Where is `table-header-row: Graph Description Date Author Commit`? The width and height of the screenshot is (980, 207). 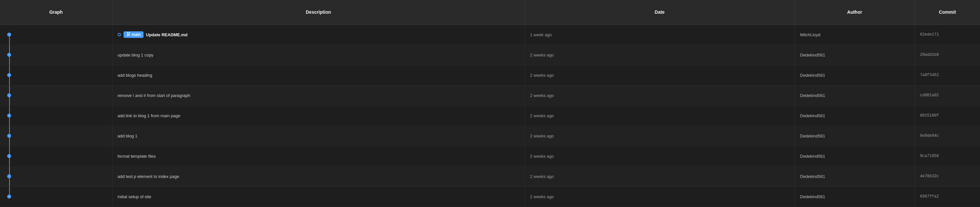 table-header-row: Graph Description Date Author Commit is located at coordinates (490, 12).